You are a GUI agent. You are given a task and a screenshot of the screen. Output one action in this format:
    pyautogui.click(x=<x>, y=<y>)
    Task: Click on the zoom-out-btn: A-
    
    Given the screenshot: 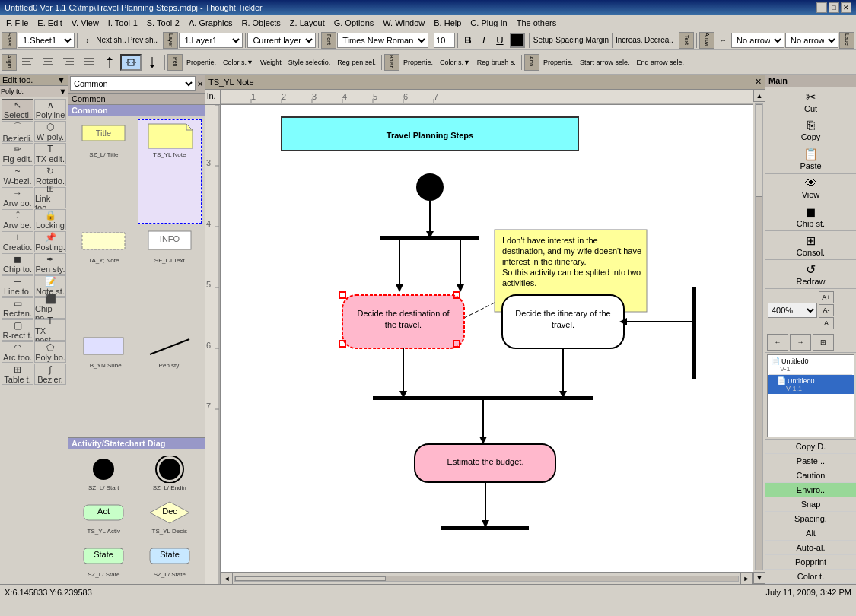 What is the action you would take?
    pyautogui.click(x=826, y=310)
    